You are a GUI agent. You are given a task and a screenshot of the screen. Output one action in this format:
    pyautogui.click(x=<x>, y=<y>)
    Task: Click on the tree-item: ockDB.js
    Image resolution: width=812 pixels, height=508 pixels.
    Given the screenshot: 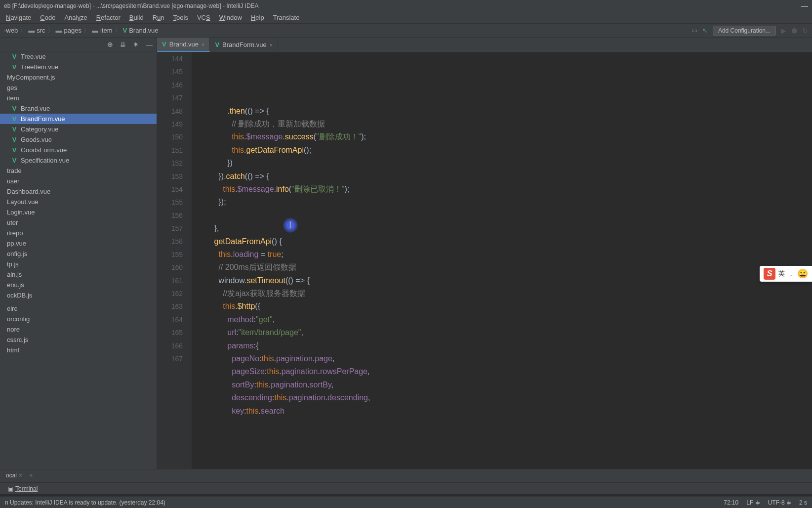 What is the action you would take?
    pyautogui.click(x=78, y=296)
    